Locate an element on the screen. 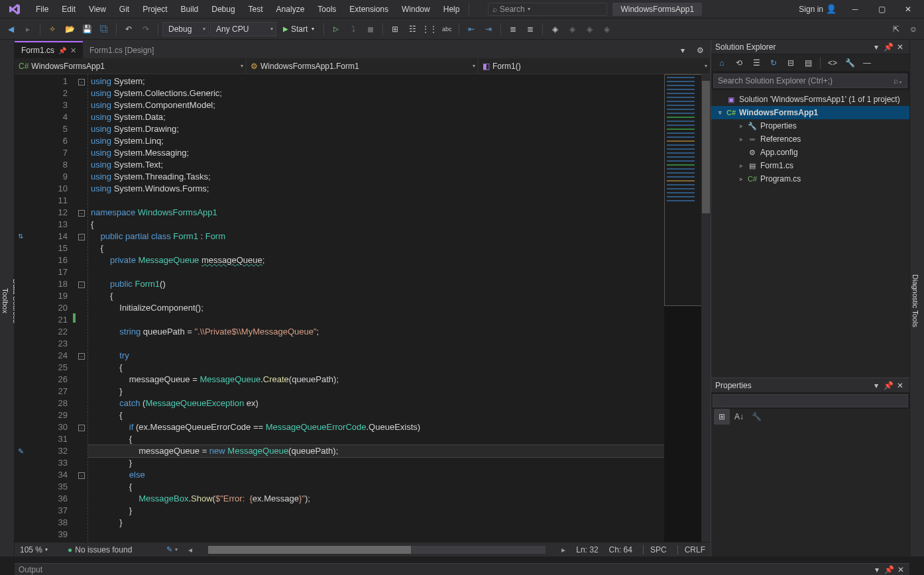  overview-scrollbar: ⊟ is located at coordinates (687, 308).